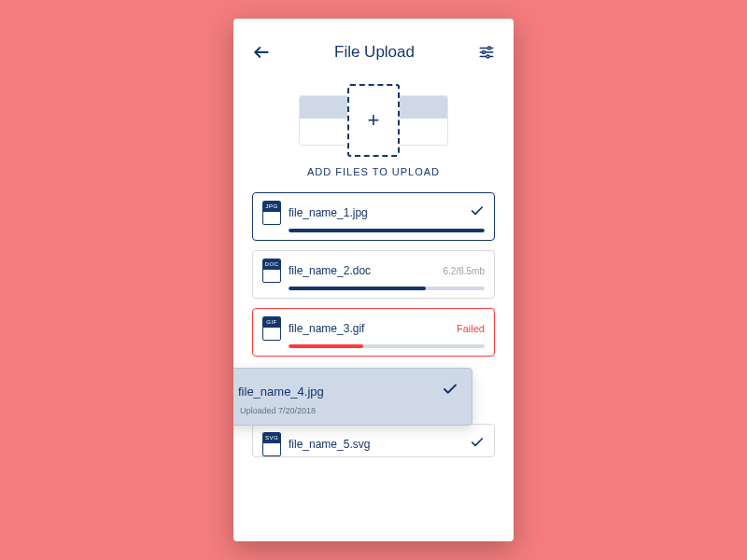  Describe the element at coordinates (471, 329) in the screenshot. I see `status-failed: Failed` at that location.